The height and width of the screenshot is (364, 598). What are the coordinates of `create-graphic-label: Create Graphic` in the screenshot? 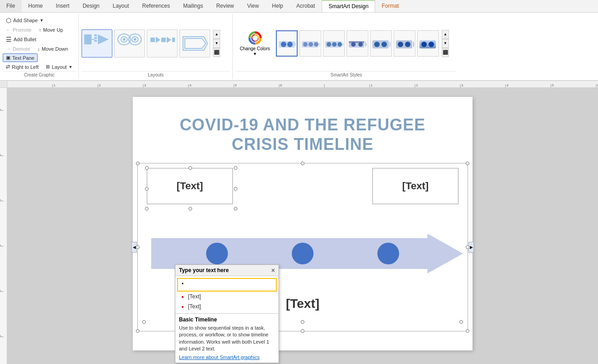 It's located at (39, 74).